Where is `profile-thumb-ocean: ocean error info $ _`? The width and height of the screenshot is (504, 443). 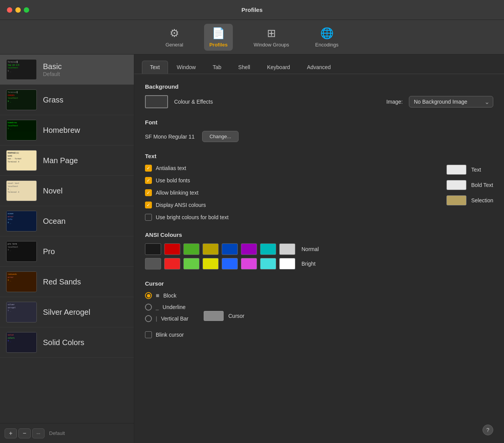
profile-thumb-ocean: ocean error info $ _ is located at coordinates (21, 221).